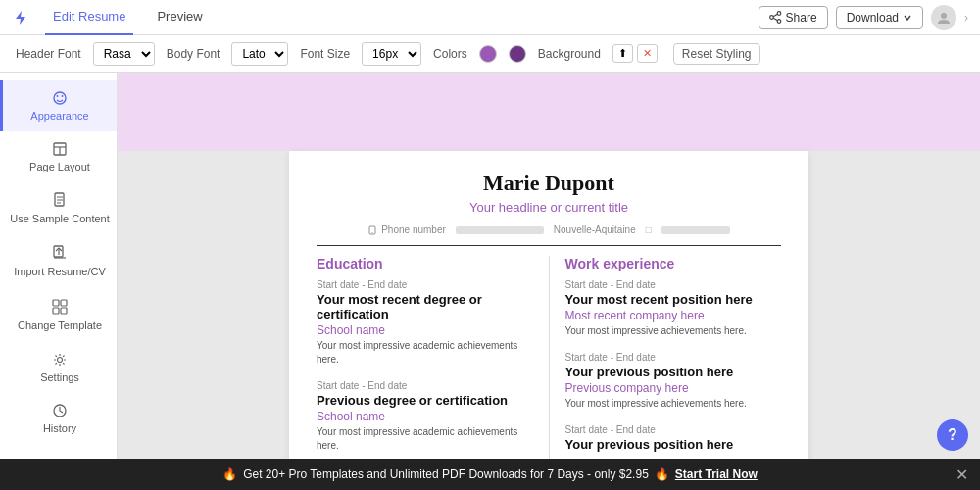 The image size is (980, 490). I want to click on work-2-title: Your previous position here, so click(674, 445).